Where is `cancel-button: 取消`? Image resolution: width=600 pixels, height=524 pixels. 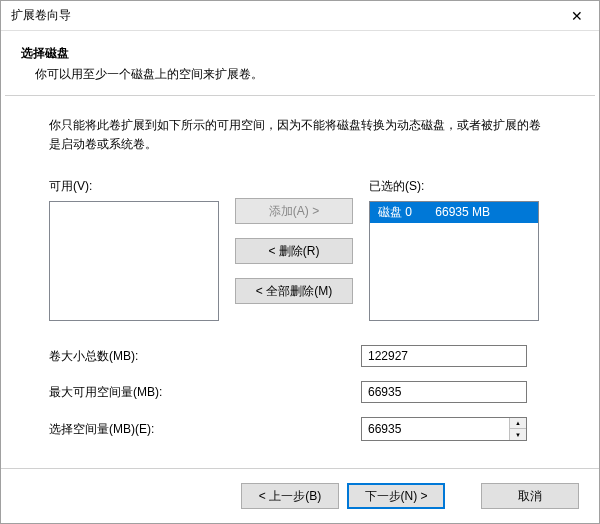
cancel-button: 取消 is located at coordinates (530, 496).